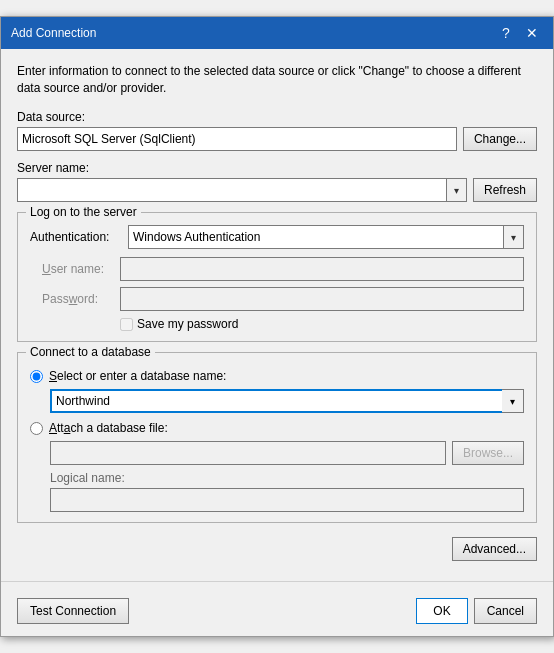 This screenshot has width=554, height=653. I want to click on title-bar-controls: ? ✕, so click(519, 33).